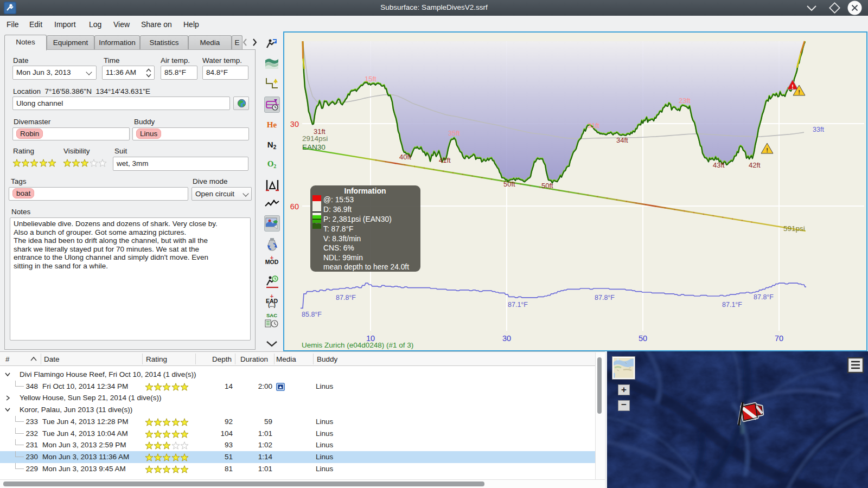 The width and height of the screenshot is (868, 488). Describe the element at coordinates (358, 219) in the screenshot. I see `svg-text: P: 2,381psi (EAN30)` at that location.